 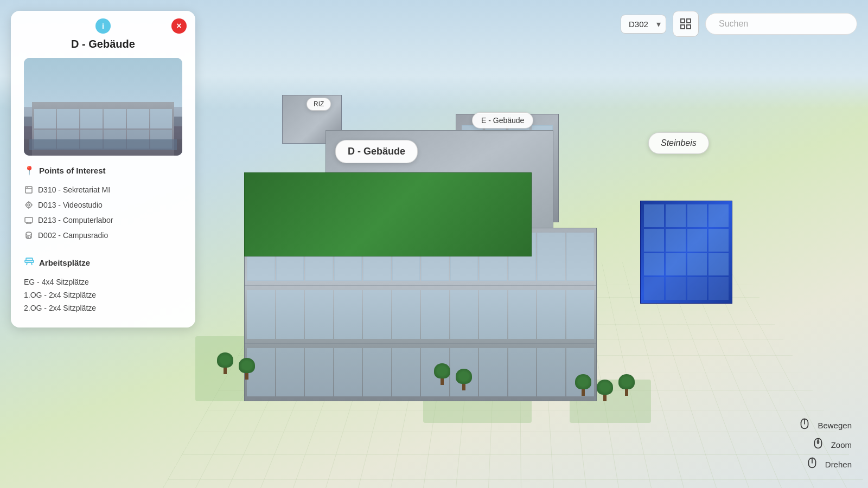 What do you see at coordinates (29, 262) in the screenshot?
I see `workspace-icon` at bounding box center [29, 262].